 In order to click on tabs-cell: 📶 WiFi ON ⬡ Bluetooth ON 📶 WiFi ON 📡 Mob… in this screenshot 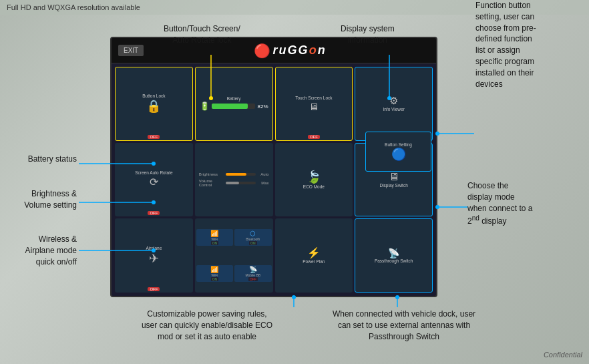, I will do `click(234, 255)`.